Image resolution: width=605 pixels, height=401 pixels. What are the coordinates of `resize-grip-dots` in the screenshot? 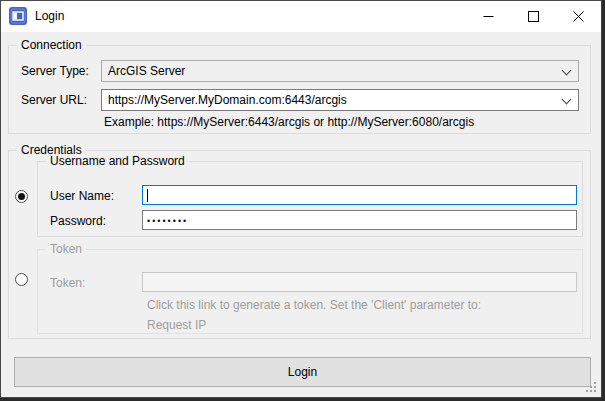 It's located at (595, 383).